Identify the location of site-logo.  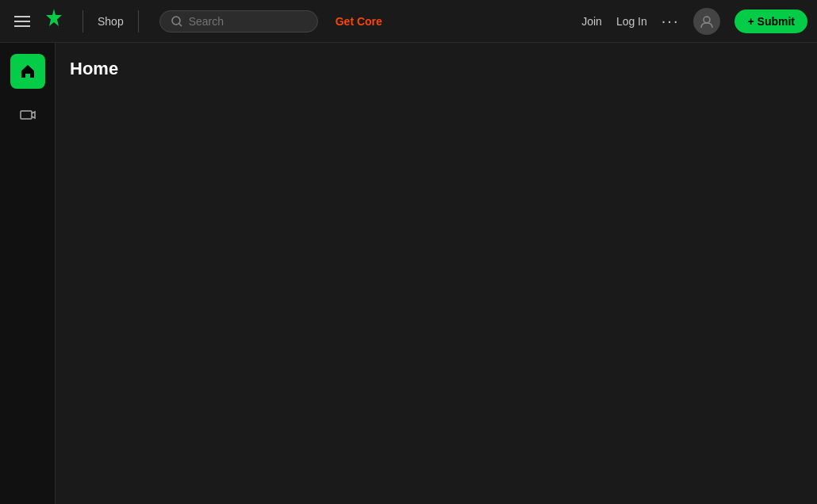
(54, 21).